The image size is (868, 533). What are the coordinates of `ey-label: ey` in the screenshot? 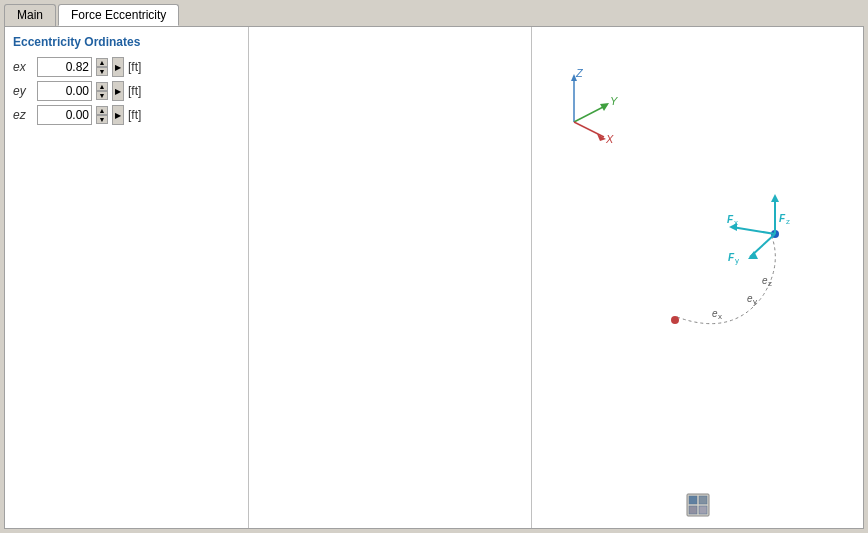 It's located at (23, 91).